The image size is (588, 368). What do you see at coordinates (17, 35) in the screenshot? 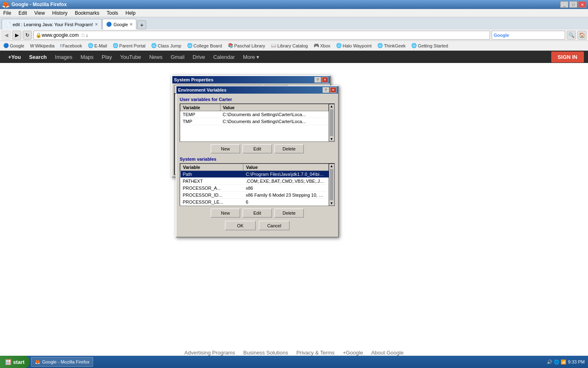
I see `forward-button: ▶` at bounding box center [17, 35].